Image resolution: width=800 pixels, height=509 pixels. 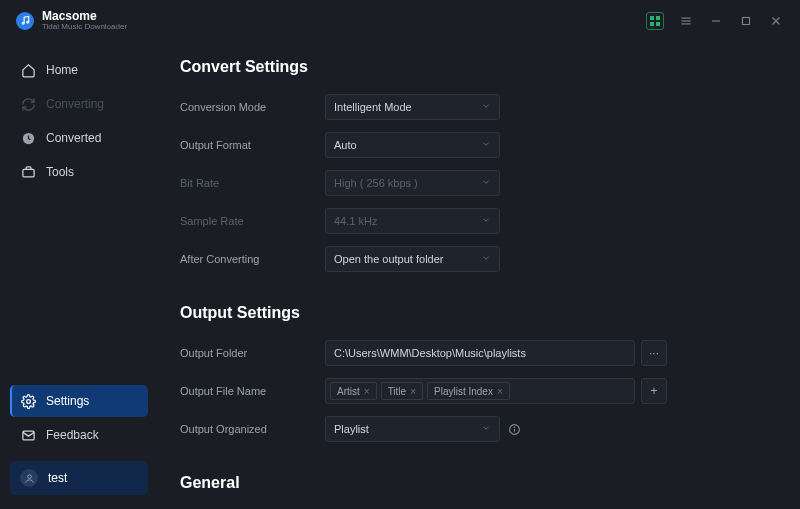 I want to click on tools-icon, so click(x=28, y=172).